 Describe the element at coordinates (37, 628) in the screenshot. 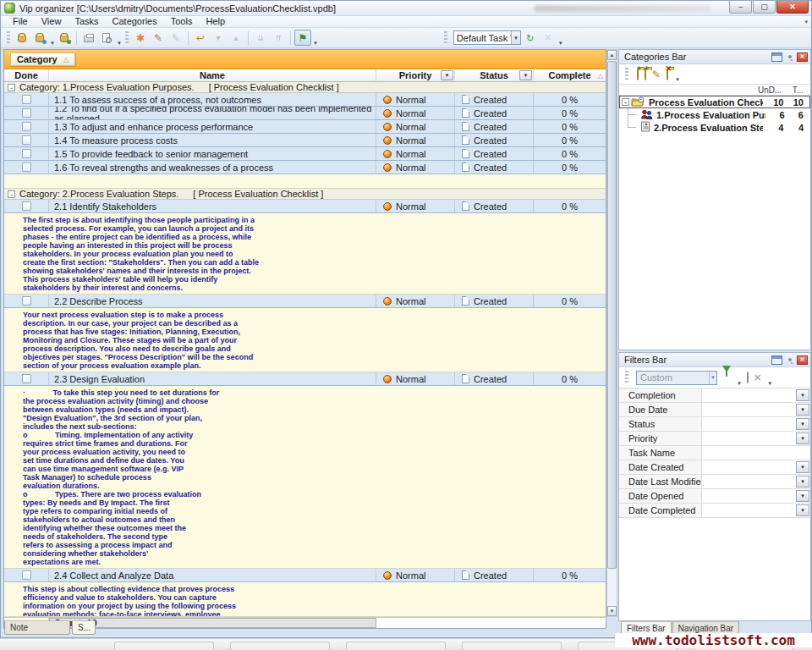

I see `tab-note: Note` at that location.